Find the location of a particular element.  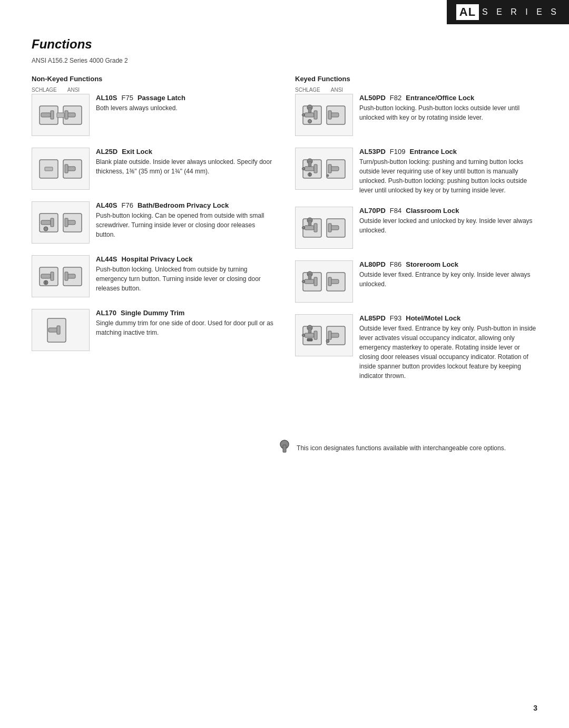

fn-al80pd-ansi: F86 is located at coordinates (396, 265).